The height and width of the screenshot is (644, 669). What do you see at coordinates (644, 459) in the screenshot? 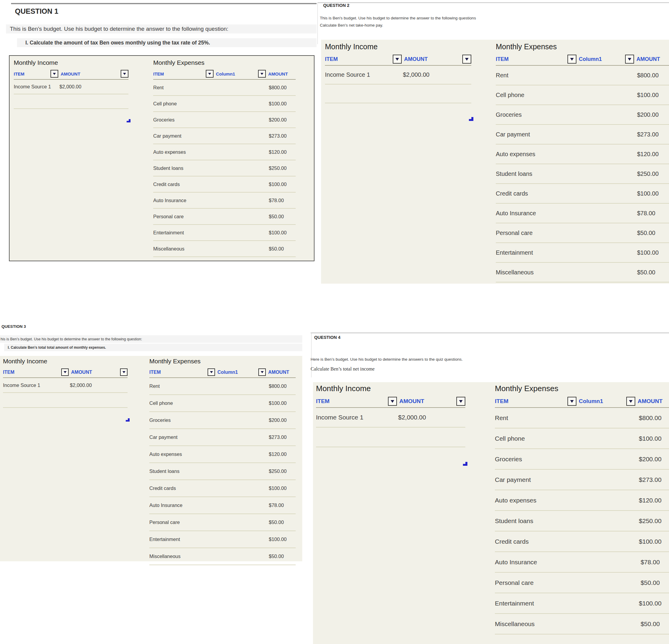
I see `expense-amount: $200.00` at bounding box center [644, 459].